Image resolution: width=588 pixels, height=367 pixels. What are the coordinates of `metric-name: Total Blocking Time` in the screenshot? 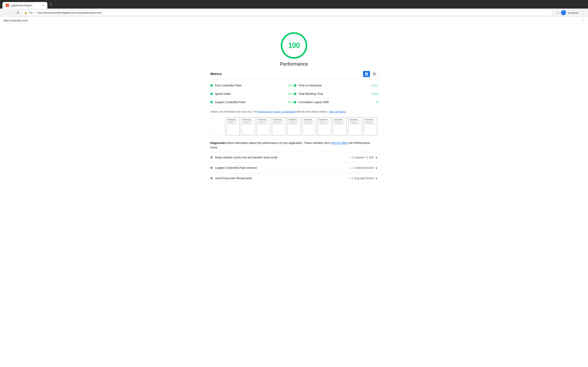 It's located at (334, 94).